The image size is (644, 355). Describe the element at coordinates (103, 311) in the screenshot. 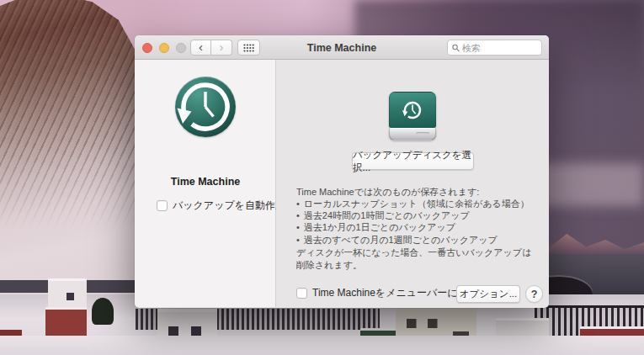

I see `wallpaper-tree` at that location.